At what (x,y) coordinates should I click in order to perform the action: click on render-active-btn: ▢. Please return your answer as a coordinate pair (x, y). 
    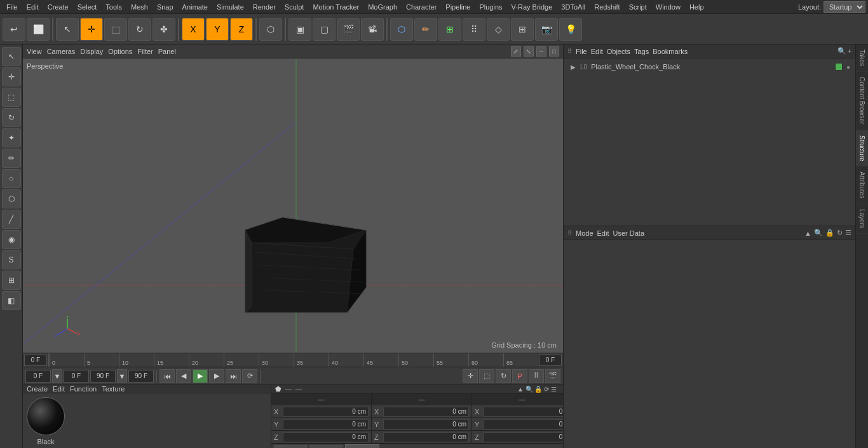
    Looking at the image, I should click on (324, 29).